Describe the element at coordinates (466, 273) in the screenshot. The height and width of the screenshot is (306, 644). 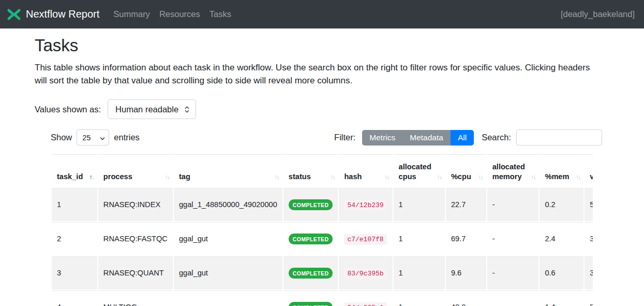
I see `cell-pct_cpu: 9.6` at that location.